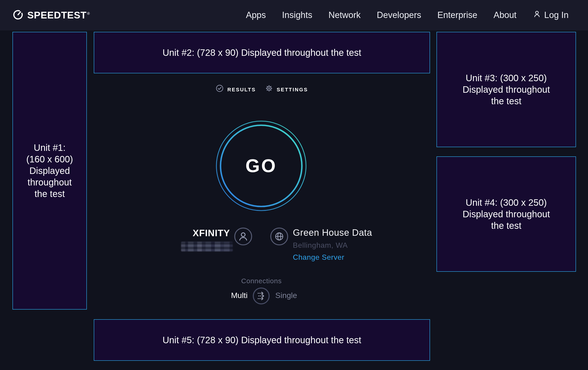 The image size is (588, 370). Describe the element at coordinates (236, 89) in the screenshot. I see `tab-results: RESULTS` at that location.